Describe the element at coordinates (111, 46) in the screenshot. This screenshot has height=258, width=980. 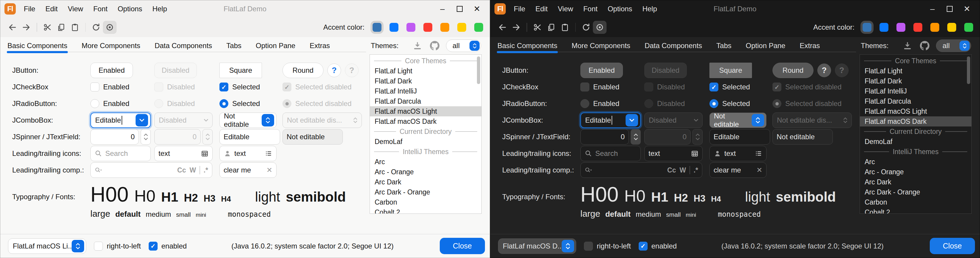
I see `tab-more-components: More Components` at that location.